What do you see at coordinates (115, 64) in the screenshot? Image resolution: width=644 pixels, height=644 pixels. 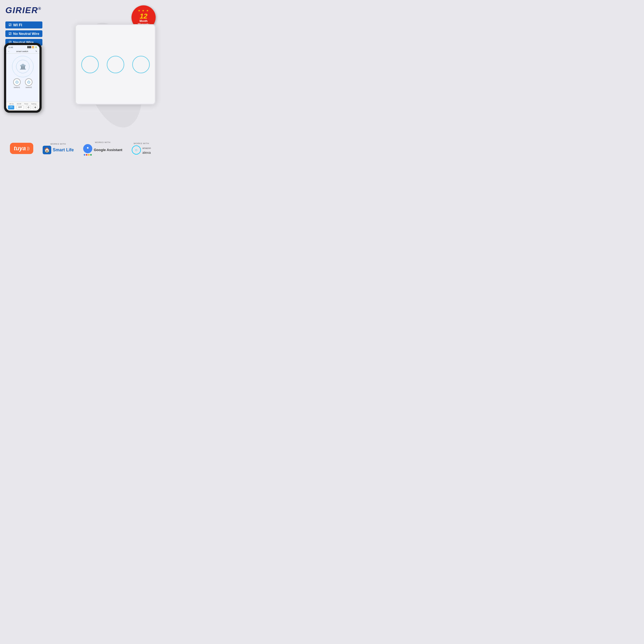 I see `smart-switch-panel` at bounding box center [115, 64].